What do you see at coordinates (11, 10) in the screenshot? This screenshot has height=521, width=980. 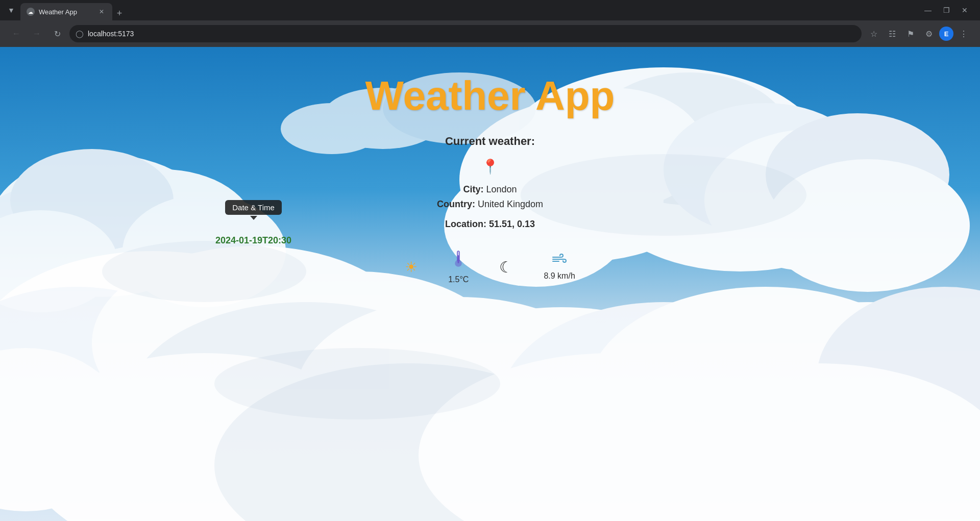 I see `tab-dropdown-btn: ▼` at bounding box center [11, 10].